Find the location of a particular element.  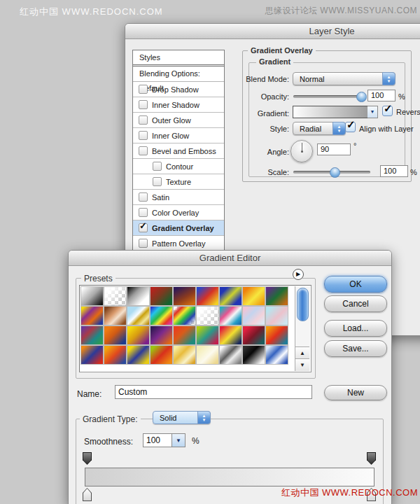

ok-button: OK is located at coordinates (356, 284).